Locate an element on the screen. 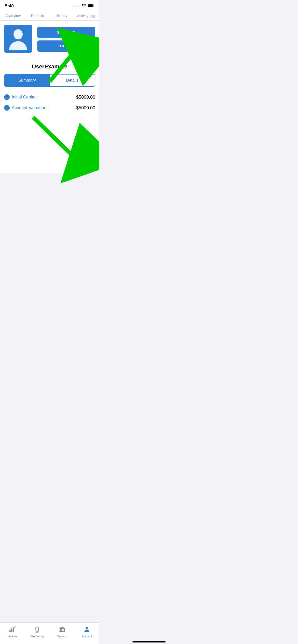  tab-history: History is located at coordinates (62, 16).